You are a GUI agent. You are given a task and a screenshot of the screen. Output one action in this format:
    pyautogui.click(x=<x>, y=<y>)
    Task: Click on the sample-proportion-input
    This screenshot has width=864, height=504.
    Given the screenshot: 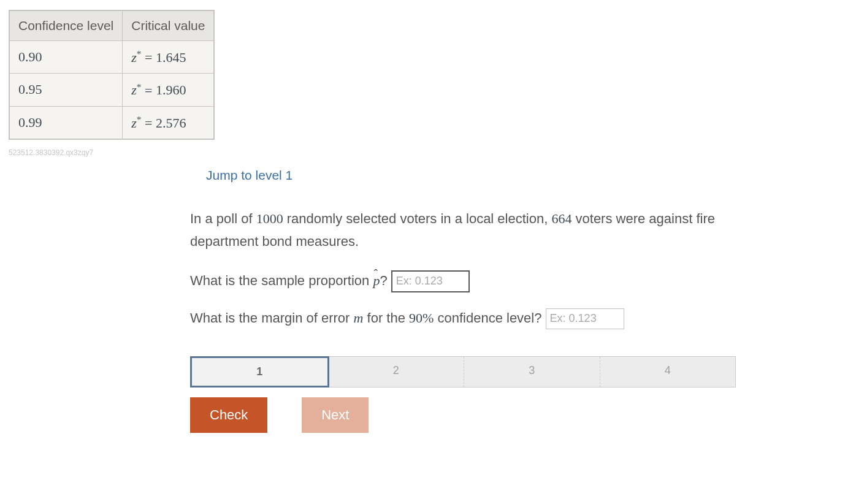 What is the action you would take?
    pyautogui.click(x=430, y=281)
    